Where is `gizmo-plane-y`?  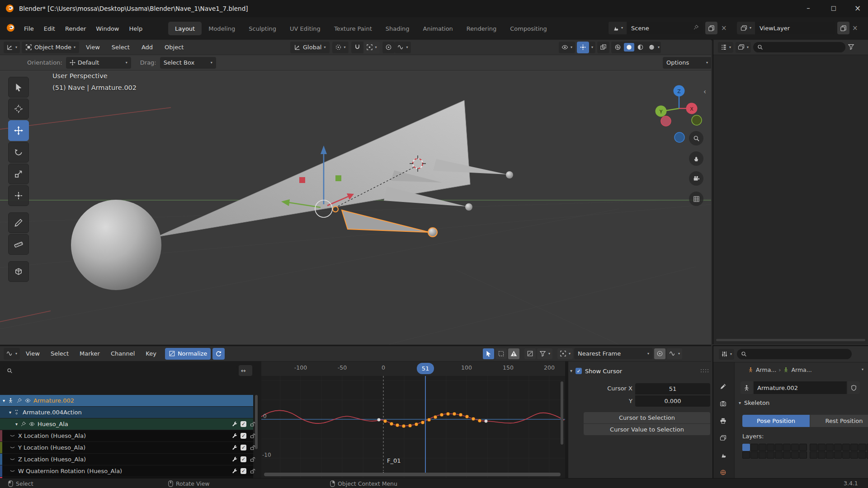
gizmo-plane-y is located at coordinates (338, 178).